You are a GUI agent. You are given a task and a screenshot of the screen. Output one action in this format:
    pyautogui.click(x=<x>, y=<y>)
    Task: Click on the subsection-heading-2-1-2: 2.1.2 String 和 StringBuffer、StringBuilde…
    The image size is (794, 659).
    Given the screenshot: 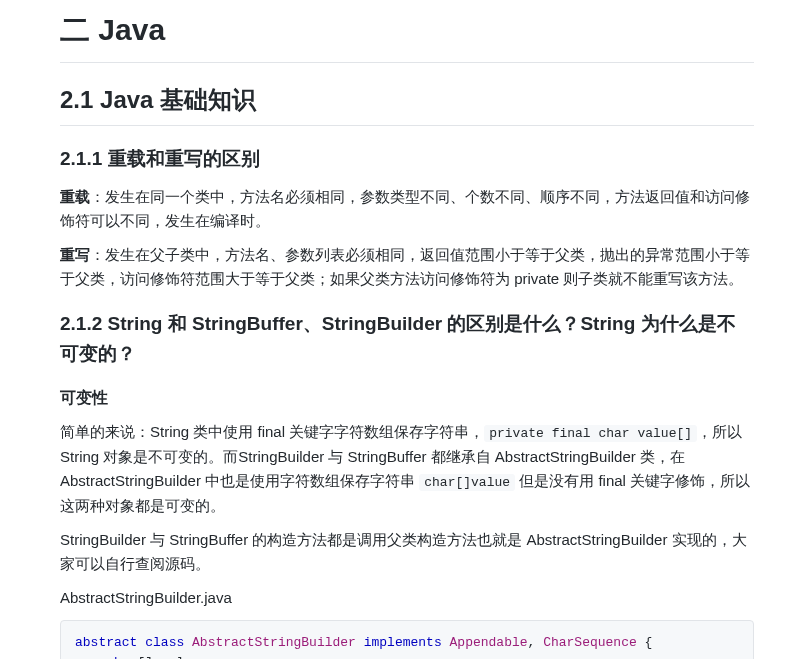 What is the action you would take?
    pyautogui.click(x=407, y=340)
    